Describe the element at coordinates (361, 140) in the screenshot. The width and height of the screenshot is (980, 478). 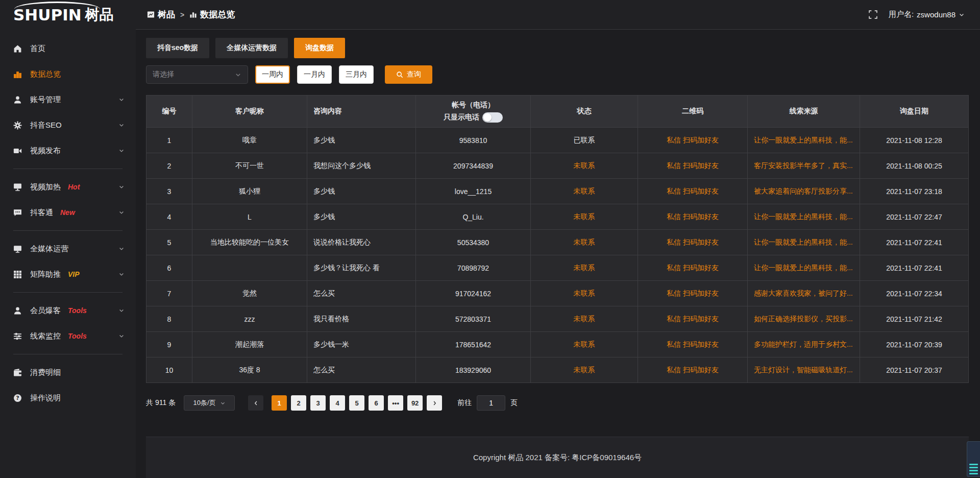
I see `cell-content: 多少钱` at that location.